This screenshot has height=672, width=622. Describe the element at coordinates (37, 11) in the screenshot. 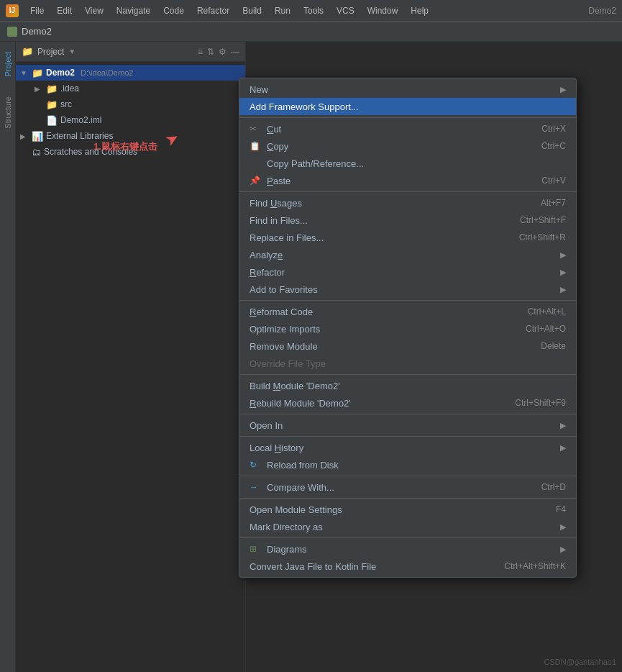

I see `menu-file: File` at that location.